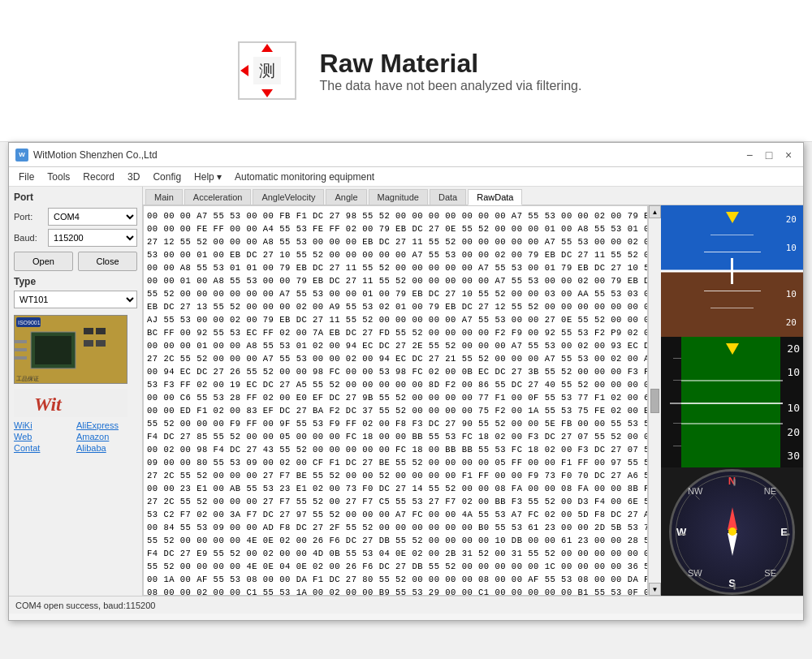  I want to click on hex-line: 09 00 00 80 55 53 09 00 02 00 CF F1 DC 2…, so click(395, 463).